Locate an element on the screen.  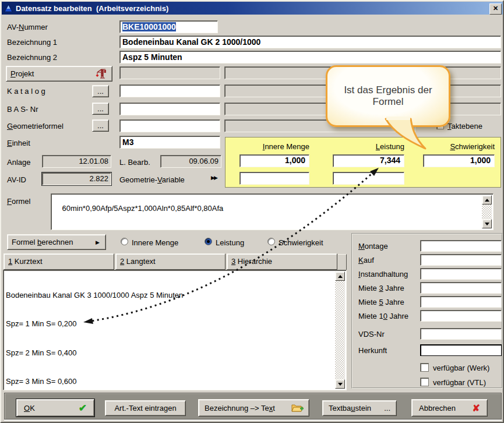
verfuegbar-vtl-label: verfügbar (VTL) is located at coordinates (459, 382).